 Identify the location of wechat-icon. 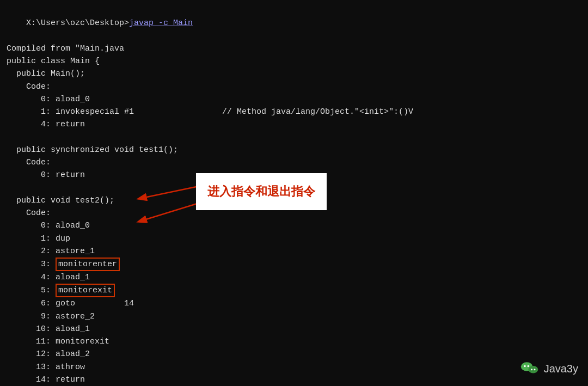
(530, 369).